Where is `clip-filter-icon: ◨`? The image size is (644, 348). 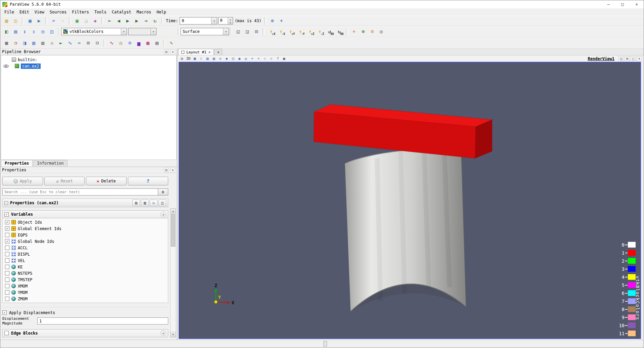
clip-filter-icon: ◨ is located at coordinates (25, 43).